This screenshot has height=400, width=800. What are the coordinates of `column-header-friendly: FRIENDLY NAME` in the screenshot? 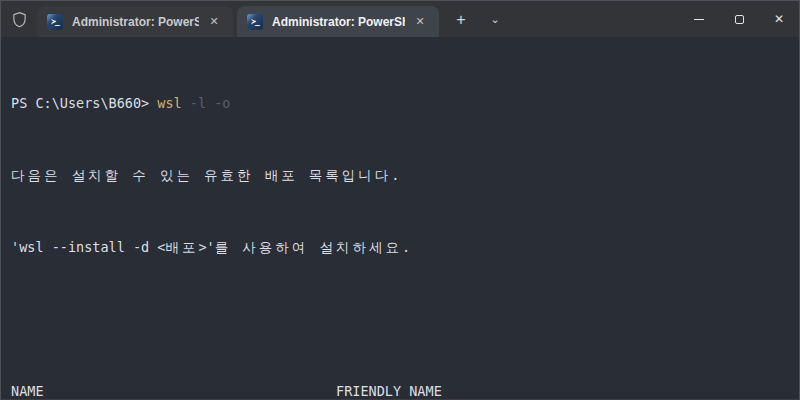 It's located at (389, 391).